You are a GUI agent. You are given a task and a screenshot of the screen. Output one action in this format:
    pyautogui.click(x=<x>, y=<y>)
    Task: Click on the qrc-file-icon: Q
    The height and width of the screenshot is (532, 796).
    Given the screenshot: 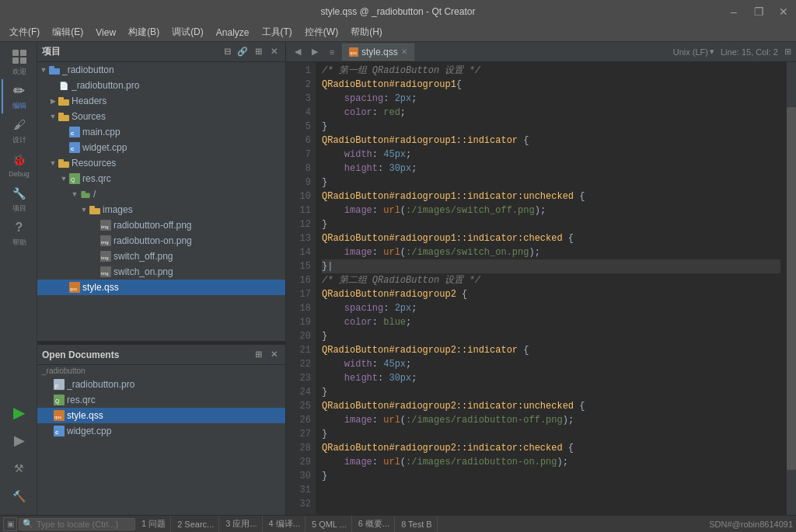 What is the action you would take?
    pyautogui.click(x=75, y=179)
    